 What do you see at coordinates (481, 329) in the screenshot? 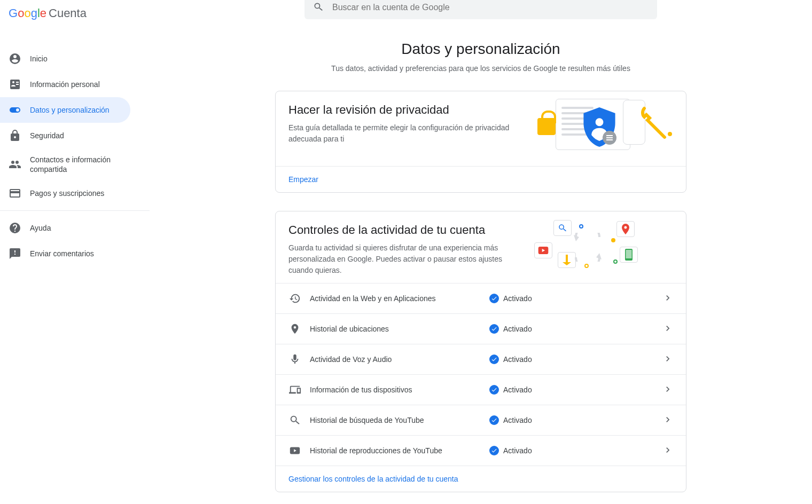
I see `activity-row-location: Historial de ubicaciones Activado` at bounding box center [481, 329].